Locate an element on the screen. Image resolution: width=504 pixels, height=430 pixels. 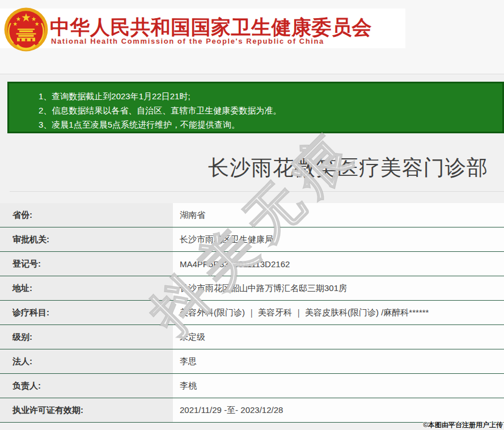
field-value: MA4PP5R3343011113D2162 is located at coordinates (338, 264).